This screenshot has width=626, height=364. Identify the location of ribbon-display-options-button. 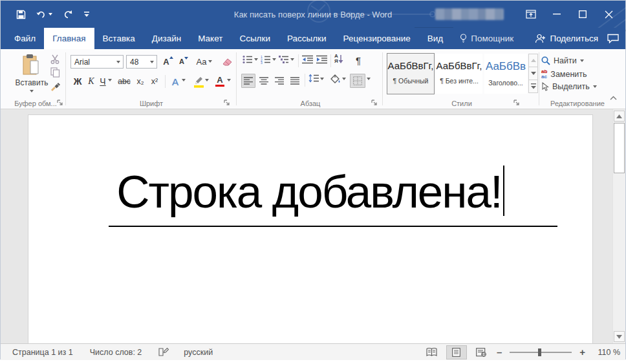
(531, 14).